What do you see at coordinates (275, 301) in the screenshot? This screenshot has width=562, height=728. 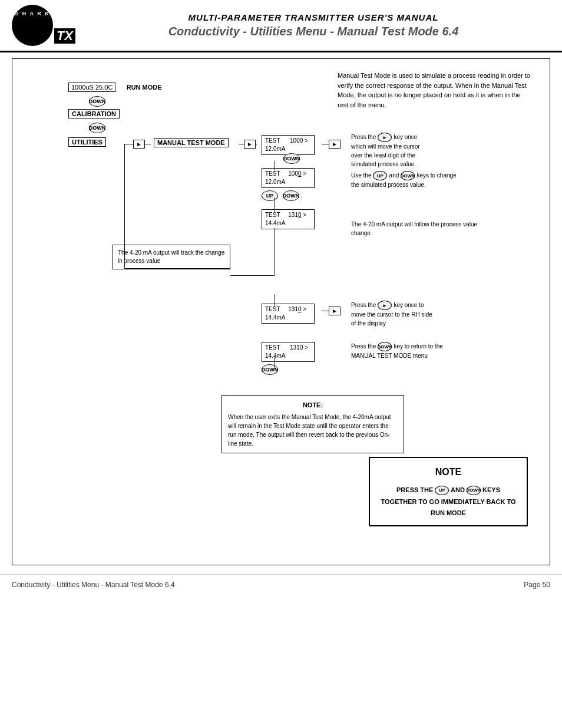 I see `vline-s3-s4` at bounding box center [275, 301].